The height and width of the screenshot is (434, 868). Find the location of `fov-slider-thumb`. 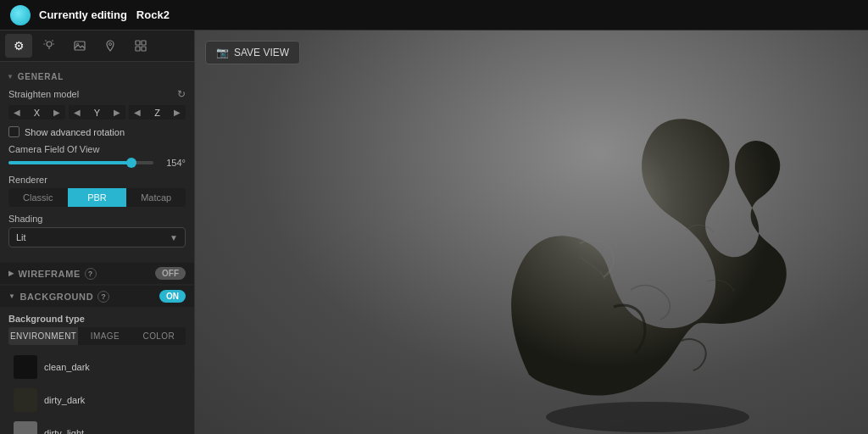

fov-slider-thumb is located at coordinates (131, 163).